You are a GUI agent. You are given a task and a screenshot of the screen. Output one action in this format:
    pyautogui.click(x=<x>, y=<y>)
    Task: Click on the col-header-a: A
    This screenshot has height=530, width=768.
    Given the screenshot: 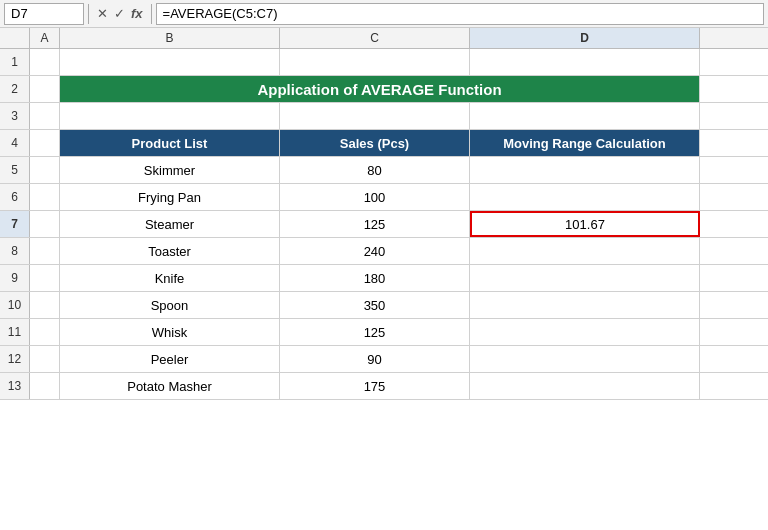 What is the action you would take?
    pyautogui.click(x=45, y=38)
    